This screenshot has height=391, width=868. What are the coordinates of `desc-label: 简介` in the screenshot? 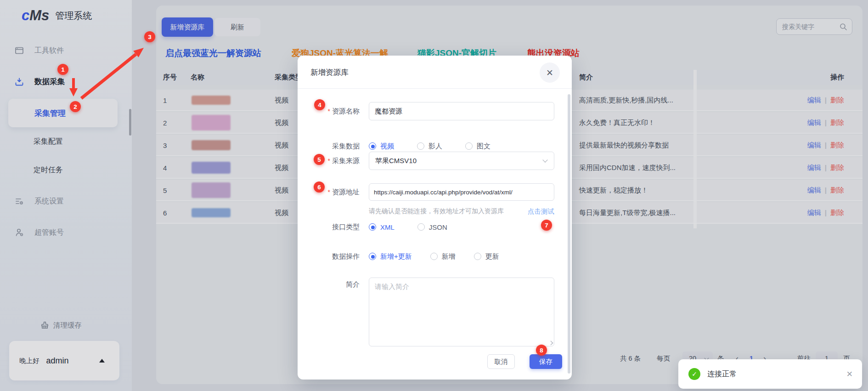 It's located at (329, 285).